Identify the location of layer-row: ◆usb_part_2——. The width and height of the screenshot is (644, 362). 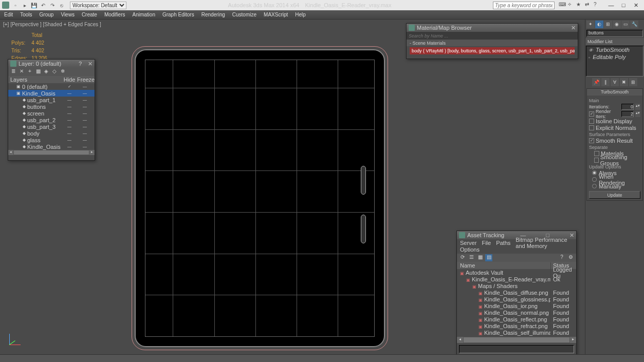
(51, 120).